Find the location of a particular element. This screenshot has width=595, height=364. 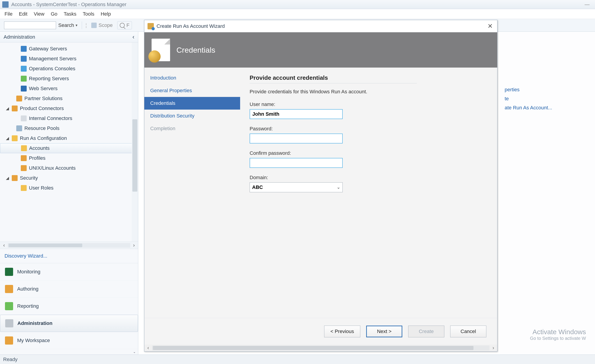

wunderbar-authoring: Authoring is located at coordinates (69, 289).